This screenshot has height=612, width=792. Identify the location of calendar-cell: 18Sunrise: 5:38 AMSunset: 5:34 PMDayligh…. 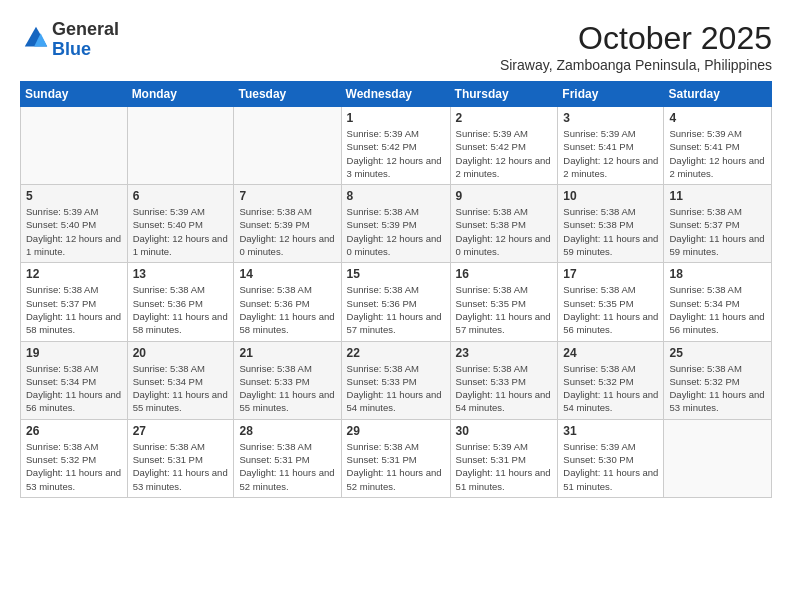
(718, 302).